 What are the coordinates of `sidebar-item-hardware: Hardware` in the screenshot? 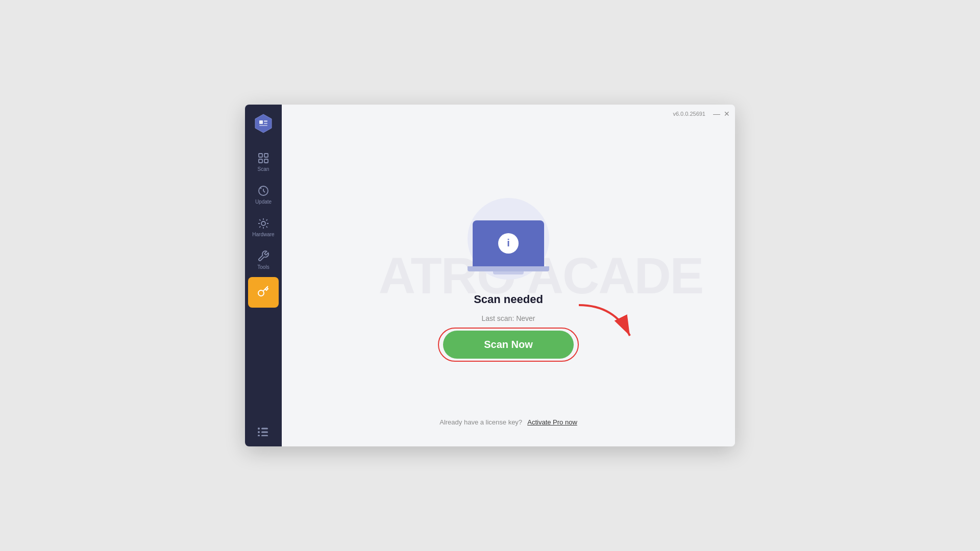 It's located at (263, 227).